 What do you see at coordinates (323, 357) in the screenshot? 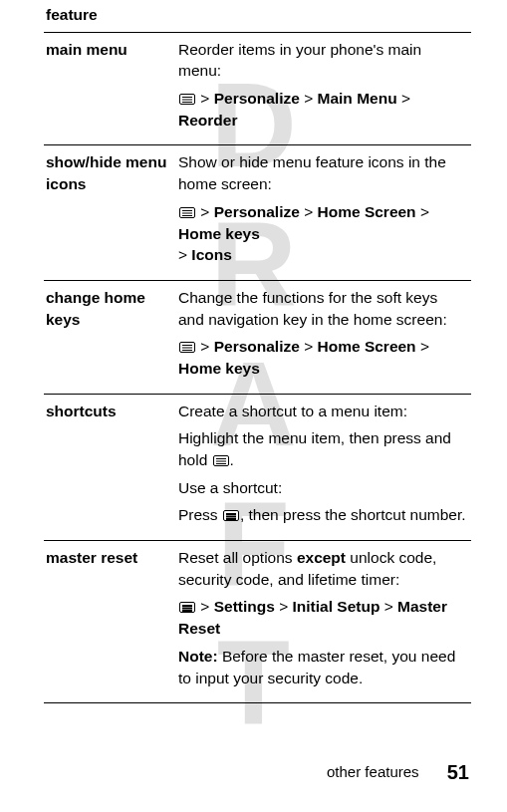
I see `menu-path: > Personalize > Home Screen > Home keys` at bounding box center [323, 357].